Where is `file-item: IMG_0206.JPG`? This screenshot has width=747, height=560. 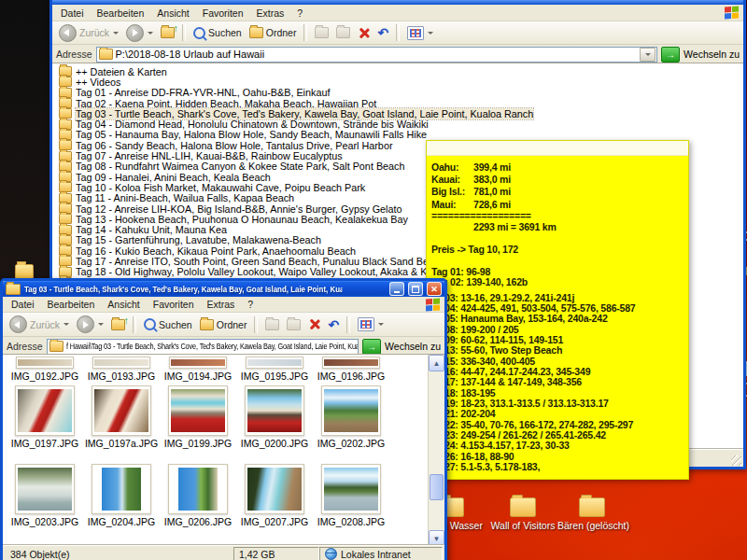
file-item: IMG_0206.JPG is located at coordinates (198, 496).